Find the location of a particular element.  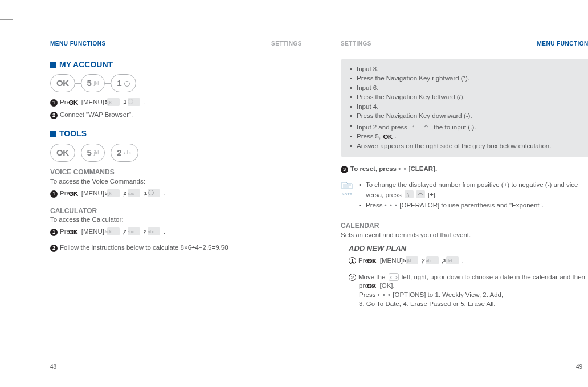

voice-commands-title: VOICE COMMANDS is located at coordinates (176, 172).